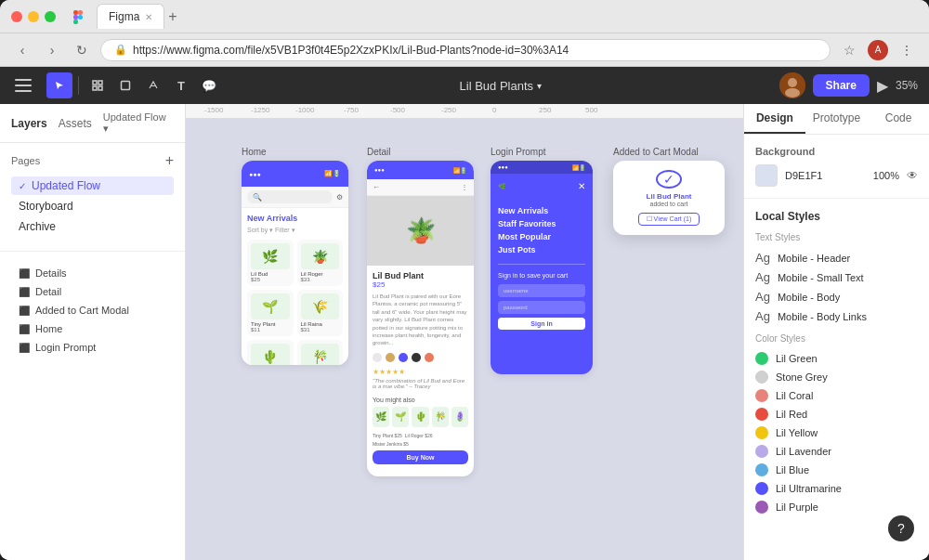 Image resolution: width=929 pixels, height=560 pixels. I want to click on plant-card-5: 🌵 Lil Bud $10, so click(270, 353).